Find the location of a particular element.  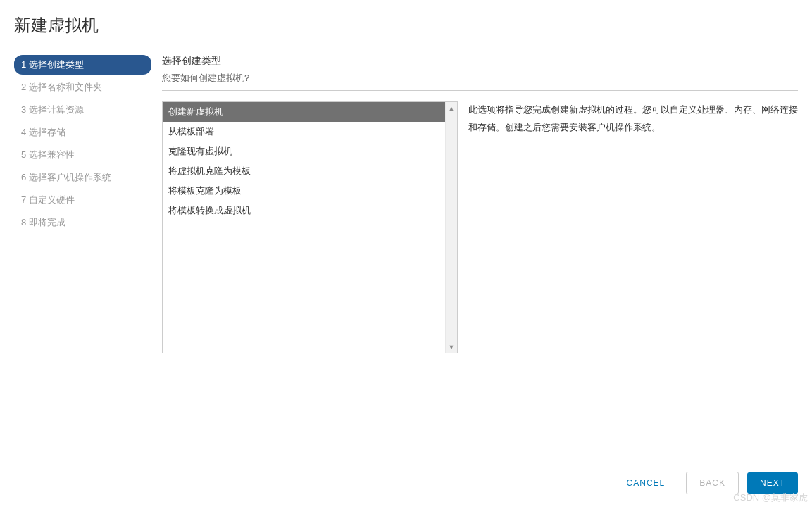

step-1-select-creation-type: 1 选择创建类型 is located at coordinates (83, 65).